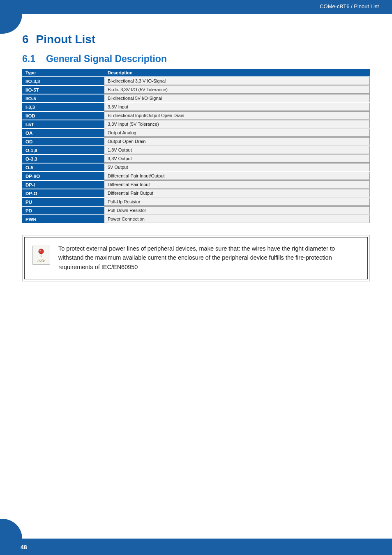  Describe the element at coordinates (63, 193) in the screenshot. I see `type-cell: DP-O` at that location.